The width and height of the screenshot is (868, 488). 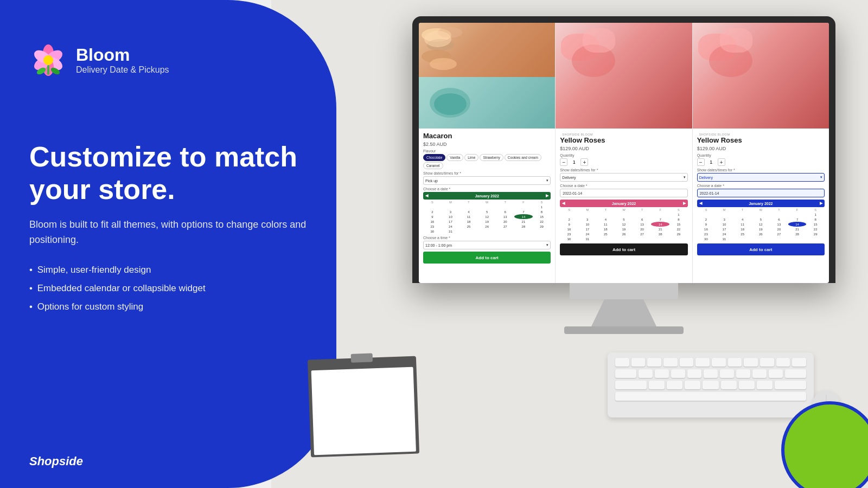 I want to click on qty-minus-3: −, so click(x=701, y=162).